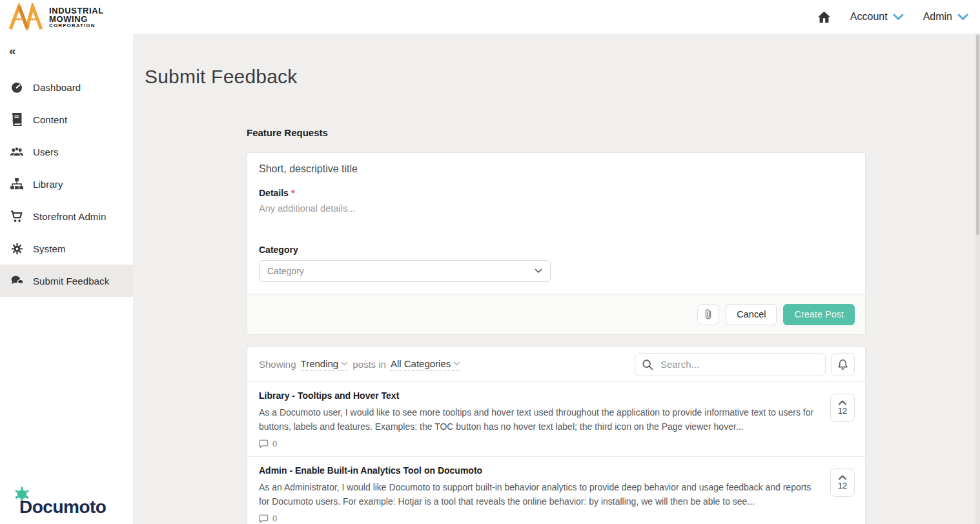 This screenshot has height=524, width=980. I want to click on post-title: Library - Tooltips and Hover Text, so click(537, 396).